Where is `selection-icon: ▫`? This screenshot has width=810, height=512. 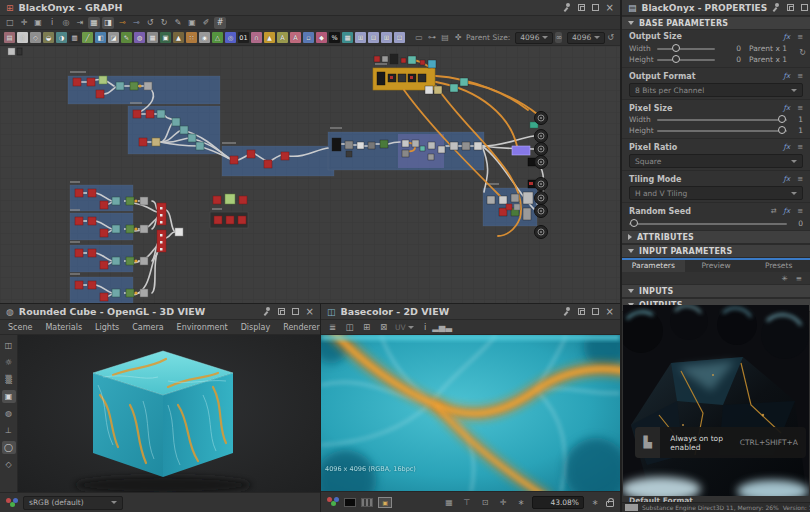 selection-icon: ▫ is located at coordinates (308, 38).